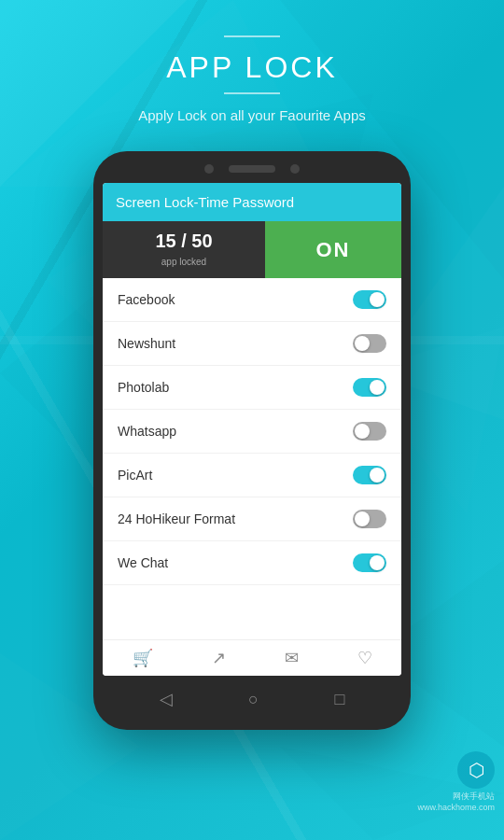  I want to click on app-name: PicArt, so click(134, 475).